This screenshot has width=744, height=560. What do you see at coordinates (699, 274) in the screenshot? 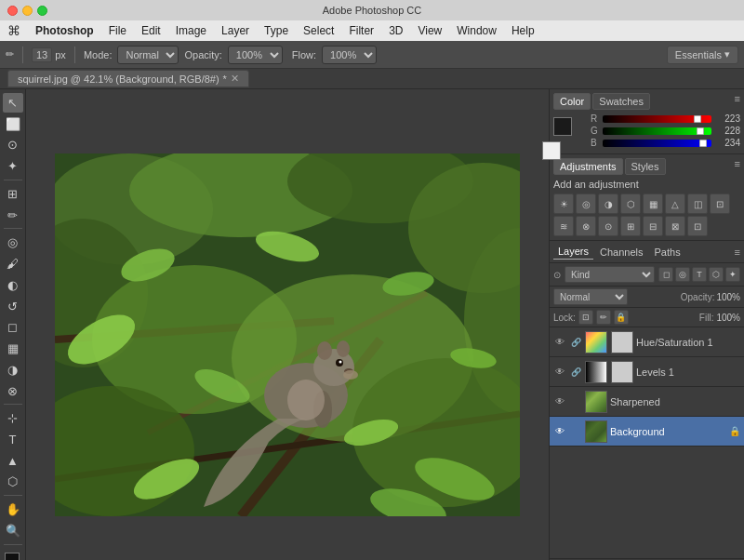
I see `filter-text-icon: T` at bounding box center [699, 274].